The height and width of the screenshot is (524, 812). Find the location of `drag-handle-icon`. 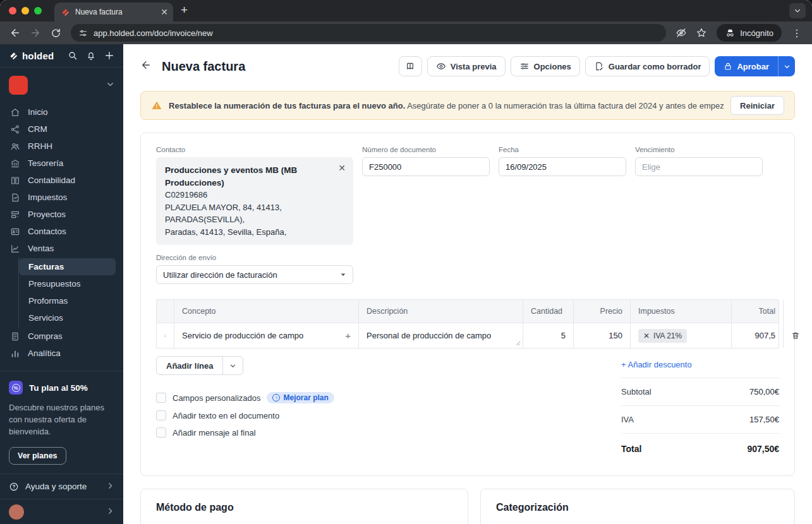

drag-handle-icon is located at coordinates (166, 336).